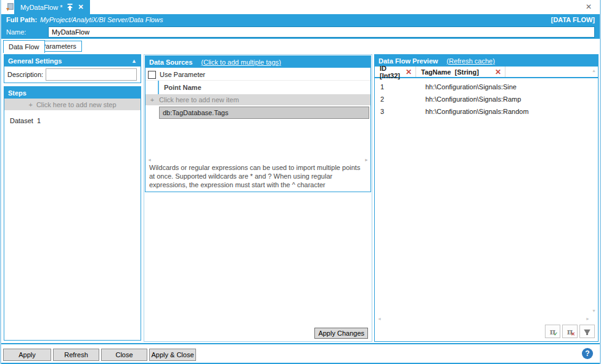  What do you see at coordinates (301, 20) in the screenshot?
I see `full-path-row: Full Path: MyProject/AnalytiX/BI Server/…` at bounding box center [301, 20].